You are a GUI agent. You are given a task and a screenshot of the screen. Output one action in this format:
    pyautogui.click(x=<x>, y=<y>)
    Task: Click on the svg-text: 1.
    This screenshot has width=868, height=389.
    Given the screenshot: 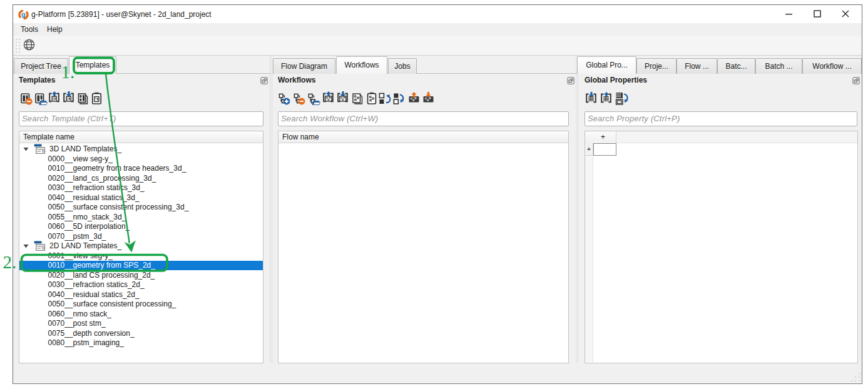 What is the action you would take?
    pyautogui.click(x=68, y=72)
    